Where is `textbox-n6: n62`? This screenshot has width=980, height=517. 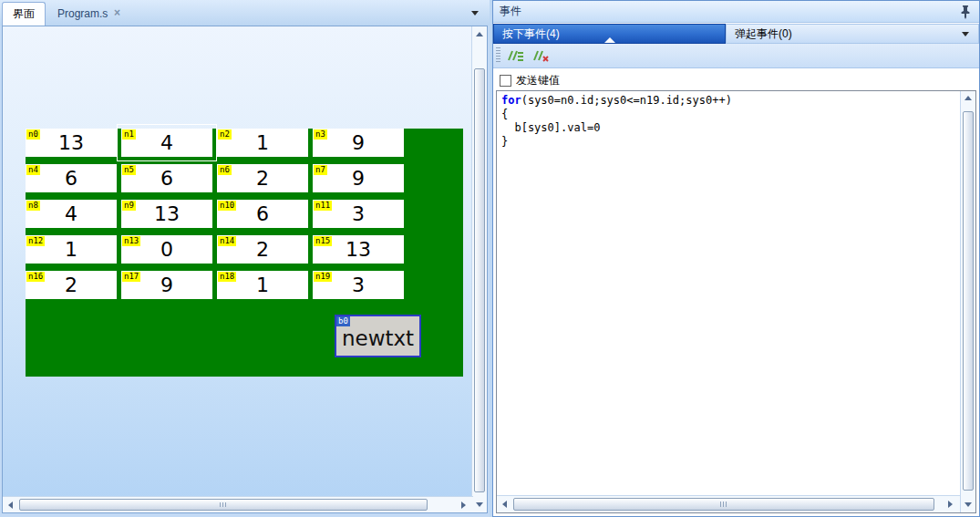 textbox-n6: n62 is located at coordinates (263, 179).